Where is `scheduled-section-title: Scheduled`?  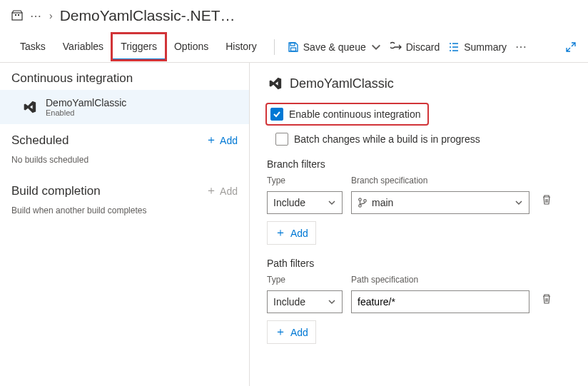 scheduled-section-title: Scheduled is located at coordinates (40, 141).